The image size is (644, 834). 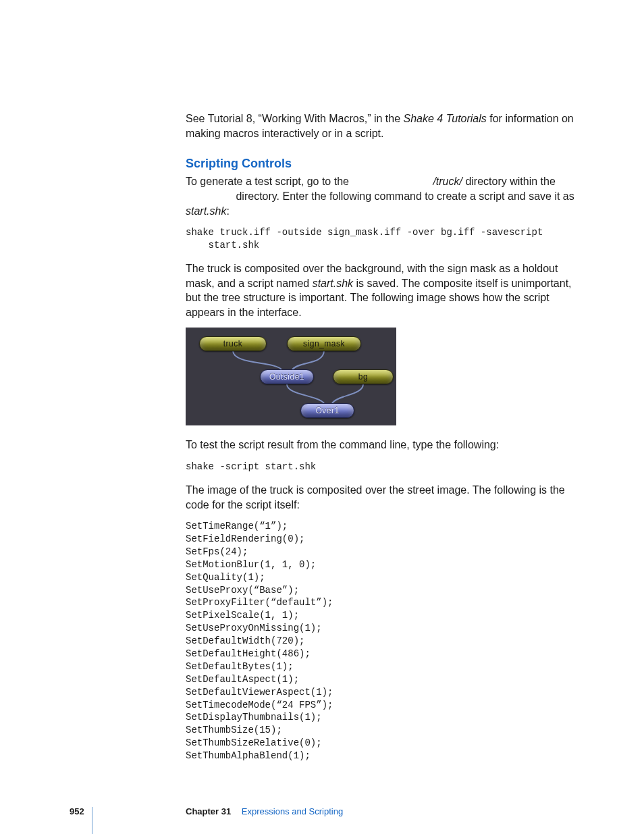 What do you see at coordinates (291, 377) in the screenshot?
I see `node-tree-figure: truck sign_mask Outside1 bg Over1` at bounding box center [291, 377].